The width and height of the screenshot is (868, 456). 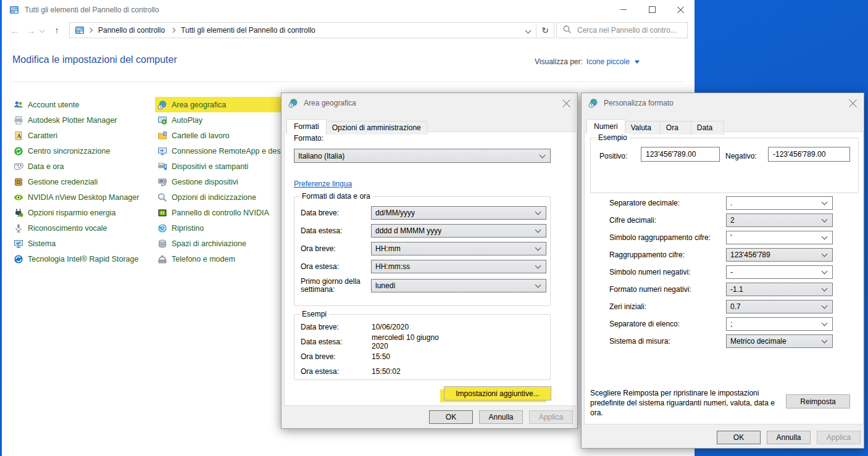 What do you see at coordinates (222, 181) in the screenshot?
I see `item-gestione-dispositivi: Gestione dispositivi` at bounding box center [222, 181].